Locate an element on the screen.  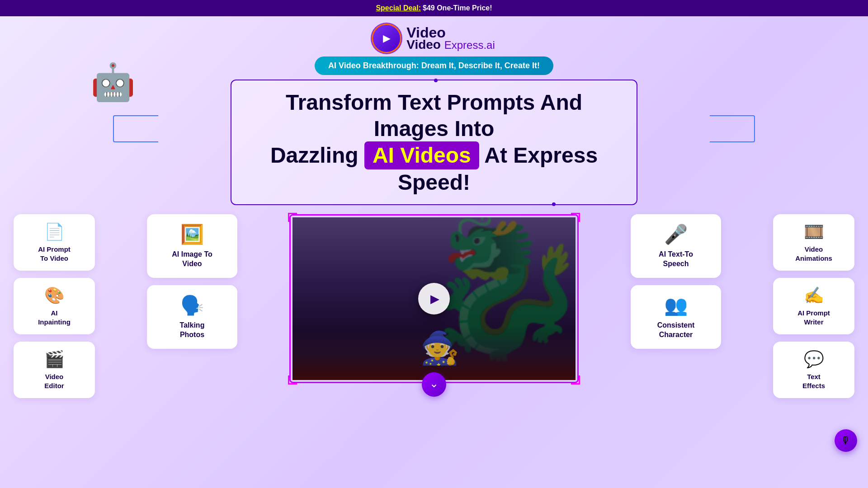
hero-title: Transform Text Prompts And Images Into D… is located at coordinates (434, 142).